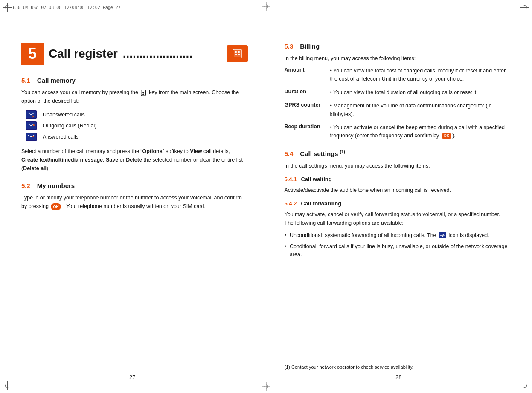 The height and width of the screenshot is (393, 532). What do you see at coordinates (31, 126) in the screenshot?
I see `outgoing-icon` at bounding box center [31, 126].